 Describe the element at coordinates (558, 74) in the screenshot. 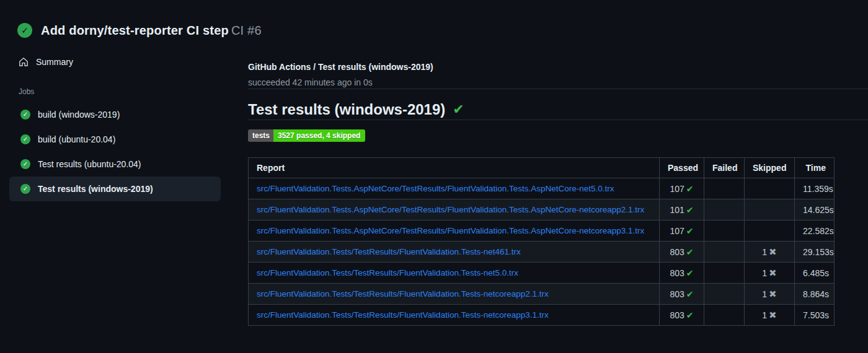

I see `check-header: GitHub Actions / Test results (windows-2…` at that location.